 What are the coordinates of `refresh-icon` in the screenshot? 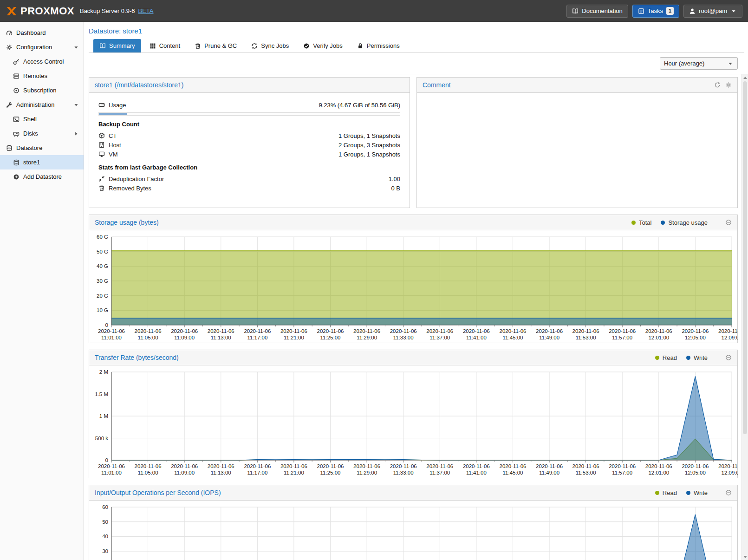 It's located at (717, 85).